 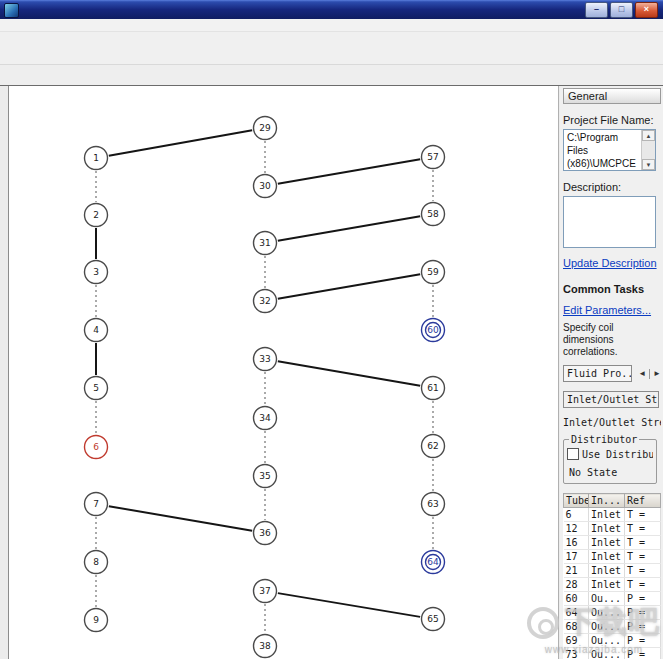 What do you see at coordinates (96, 562) in the screenshot?
I see `tube-node-8: 8` at bounding box center [96, 562].